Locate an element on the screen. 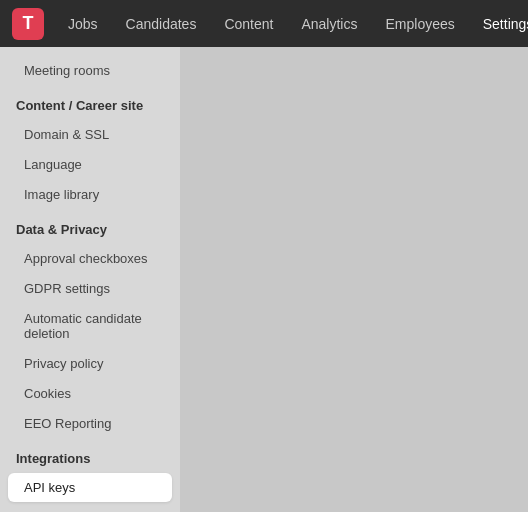 This screenshot has width=528, height=512. sidebar-item-api-keys: API keys is located at coordinates (90, 488).